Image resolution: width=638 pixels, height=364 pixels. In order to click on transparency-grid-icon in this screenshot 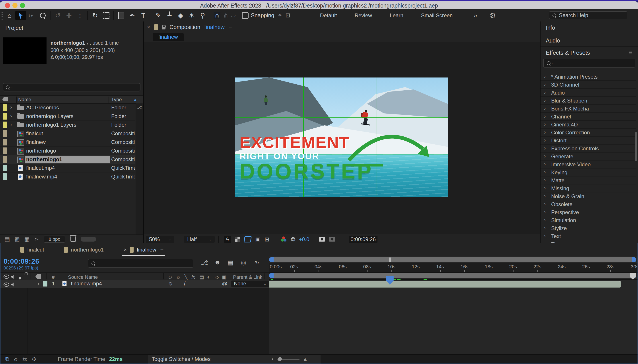, I will do `click(238, 240)`.